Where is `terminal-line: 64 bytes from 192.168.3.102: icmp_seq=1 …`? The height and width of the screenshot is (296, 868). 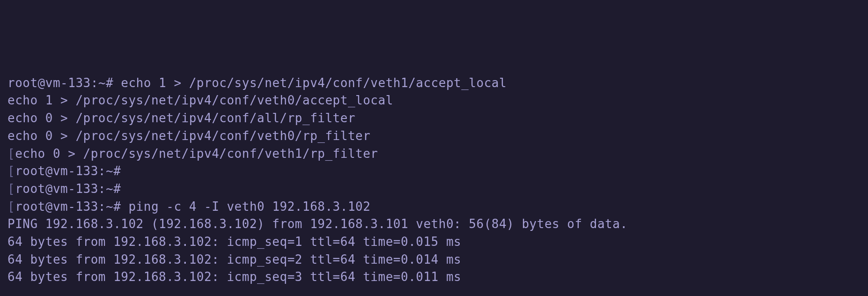 terminal-line: 64 bytes from 192.168.3.102: icmp_seq=1 … is located at coordinates (434, 242).